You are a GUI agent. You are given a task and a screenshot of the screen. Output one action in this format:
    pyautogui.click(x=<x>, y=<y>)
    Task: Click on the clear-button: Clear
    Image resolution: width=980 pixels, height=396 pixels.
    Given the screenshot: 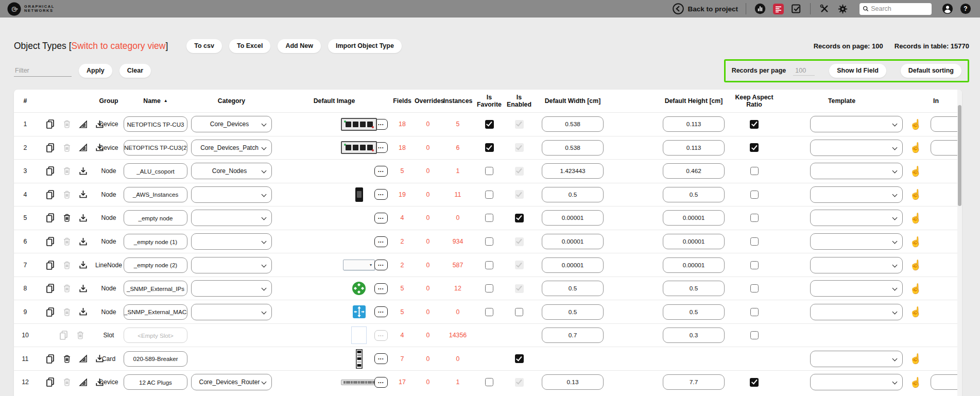 What is the action you would take?
    pyautogui.click(x=135, y=71)
    